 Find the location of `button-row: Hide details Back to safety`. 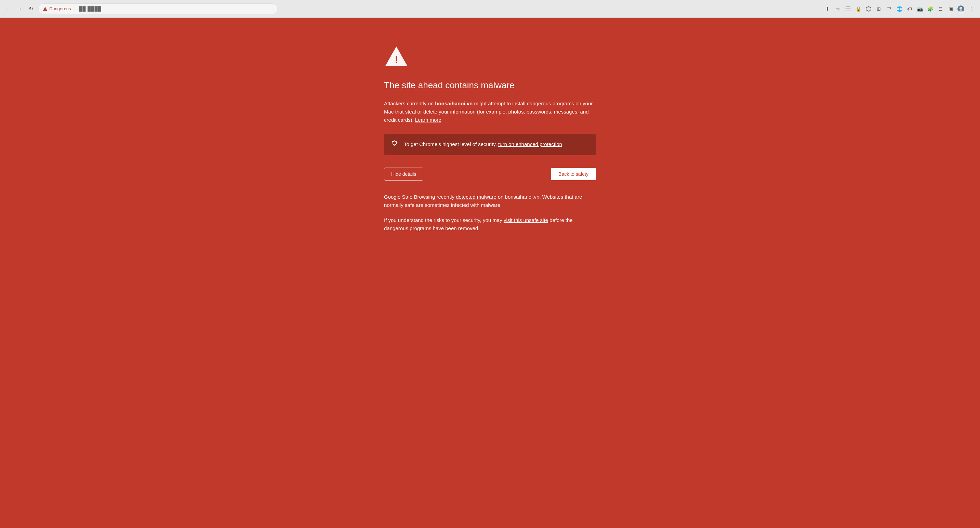

button-row: Hide details Back to safety is located at coordinates (490, 174).